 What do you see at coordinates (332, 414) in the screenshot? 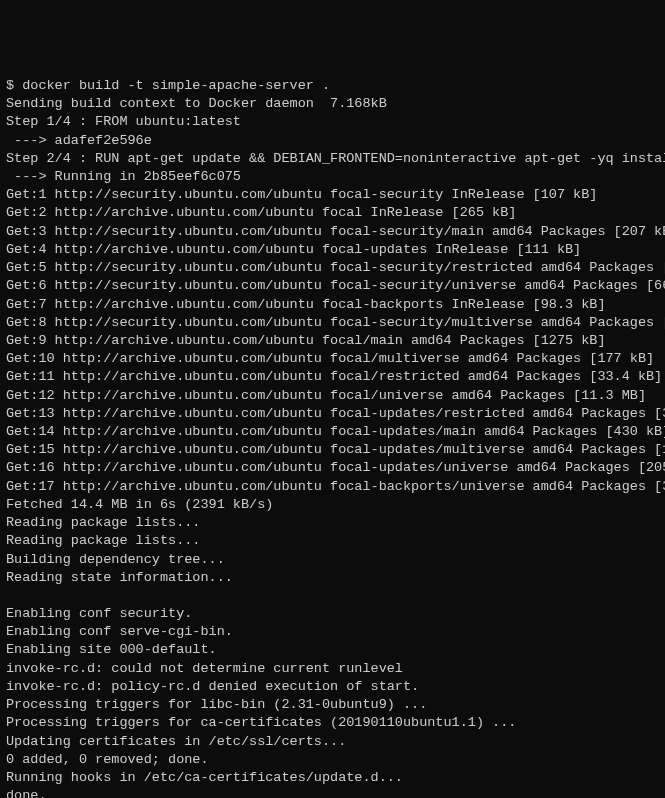
I see `terminal-line: Get:13 http://archive.ubuntu.com/ubuntu …` at bounding box center [332, 414].